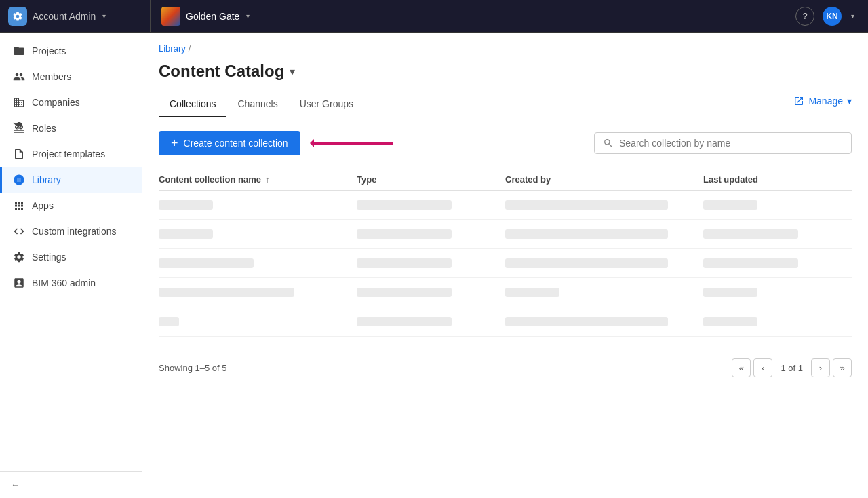 Image resolution: width=868 pixels, height=498 pixels. What do you see at coordinates (805, 16) in the screenshot?
I see `help-button: ?` at bounding box center [805, 16].